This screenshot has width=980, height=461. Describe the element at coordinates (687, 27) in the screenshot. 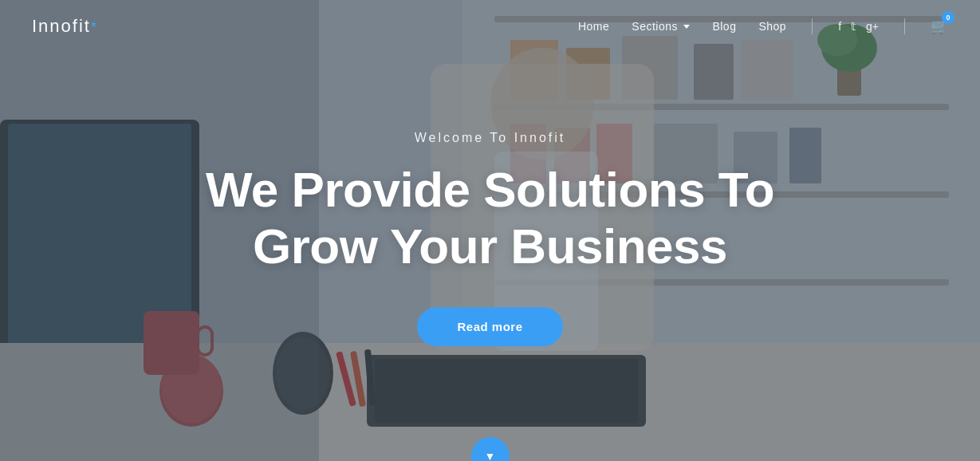

I see `chevron-down-icon` at that location.